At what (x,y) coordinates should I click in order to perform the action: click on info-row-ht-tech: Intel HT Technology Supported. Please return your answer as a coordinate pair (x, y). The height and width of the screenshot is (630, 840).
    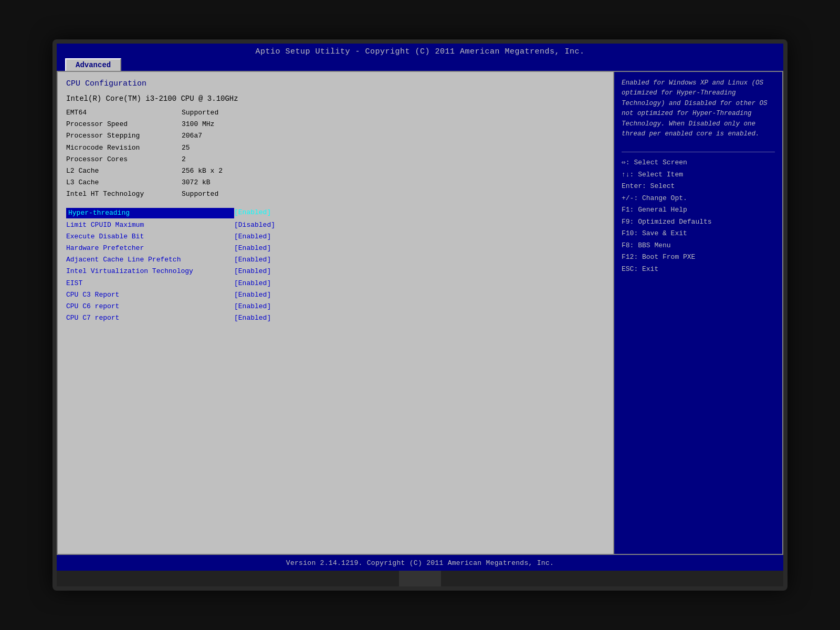
    Looking at the image, I should click on (335, 194).